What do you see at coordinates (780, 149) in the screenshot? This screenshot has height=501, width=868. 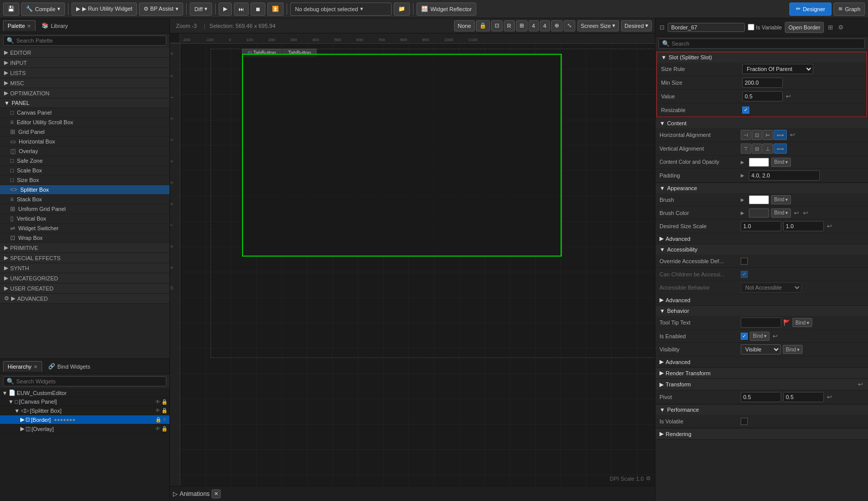 I see `v-align-fill-btn: ⟺` at bounding box center [780, 149].